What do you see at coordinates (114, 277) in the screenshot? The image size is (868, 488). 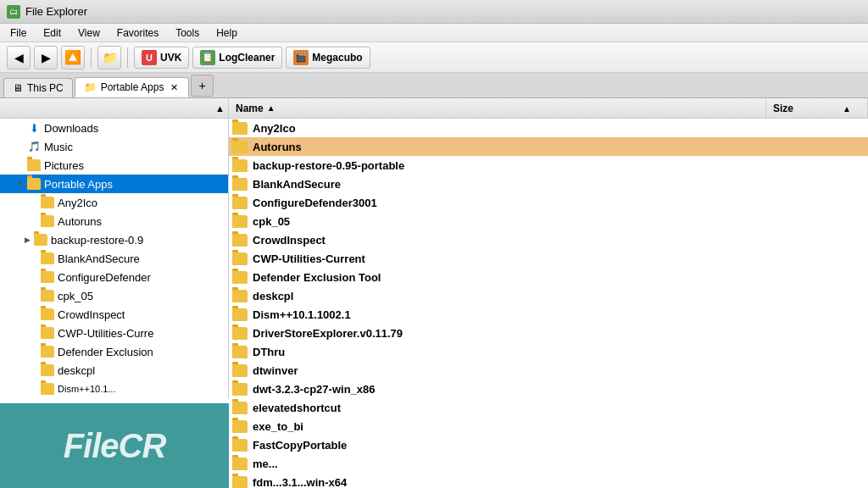 I see `tree-item-configure-defender: ConfigureDefender` at bounding box center [114, 277].